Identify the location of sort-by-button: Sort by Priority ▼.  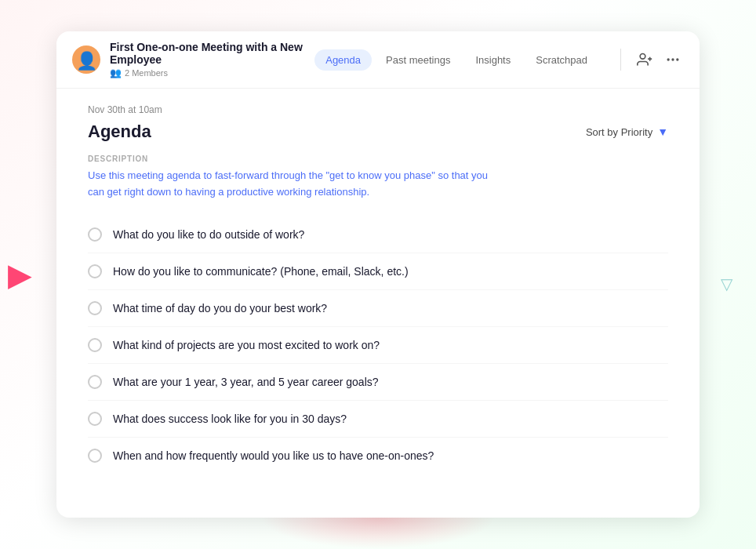
(627, 132).